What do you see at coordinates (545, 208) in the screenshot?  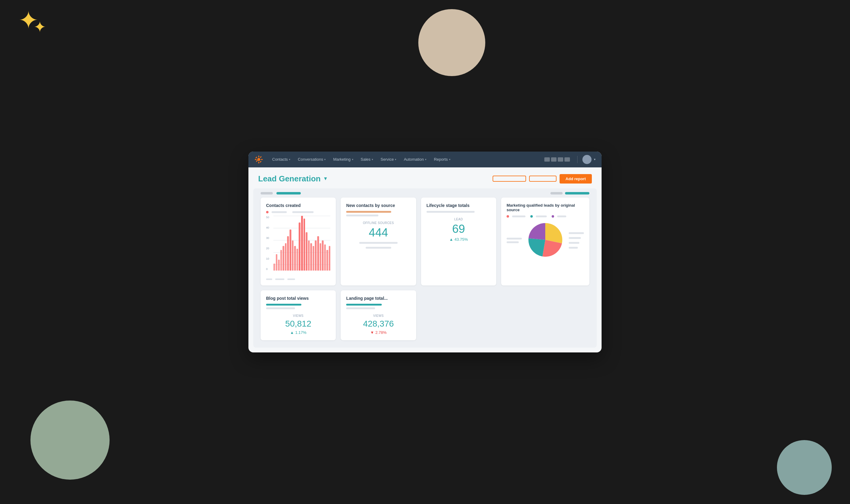 I see `mql-title: Marketing qualified leads by original so…` at bounding box center [545, 208].